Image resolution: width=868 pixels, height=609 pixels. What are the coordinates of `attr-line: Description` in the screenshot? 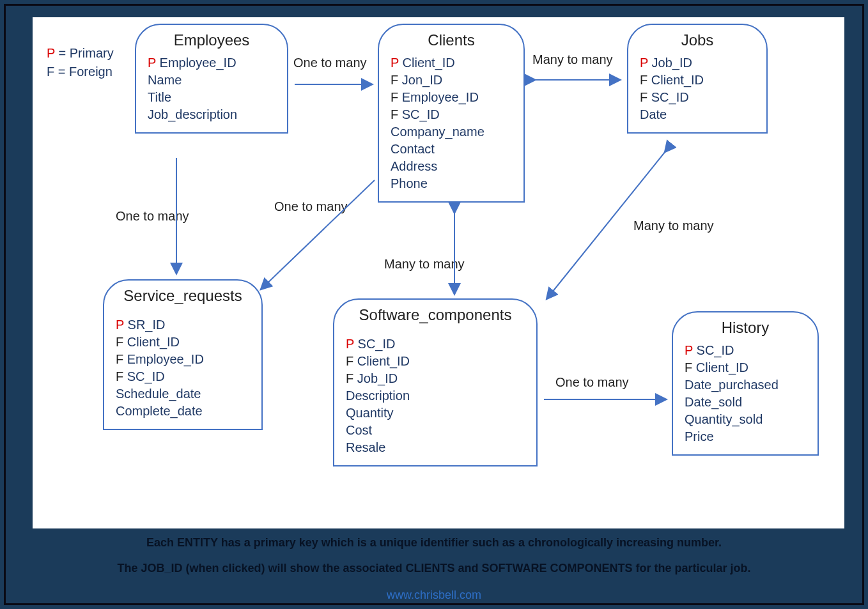 It's located at (435, 396).